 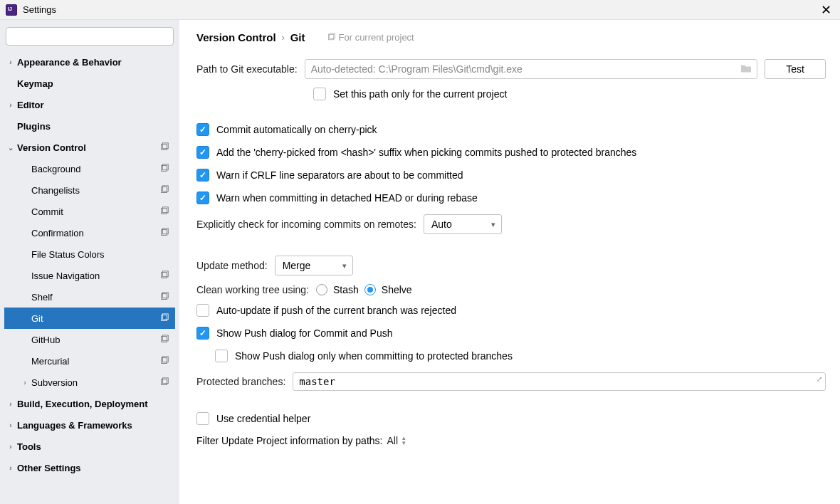 I want to click on chevron-right-icon: ›, so click(x=283, y=38).